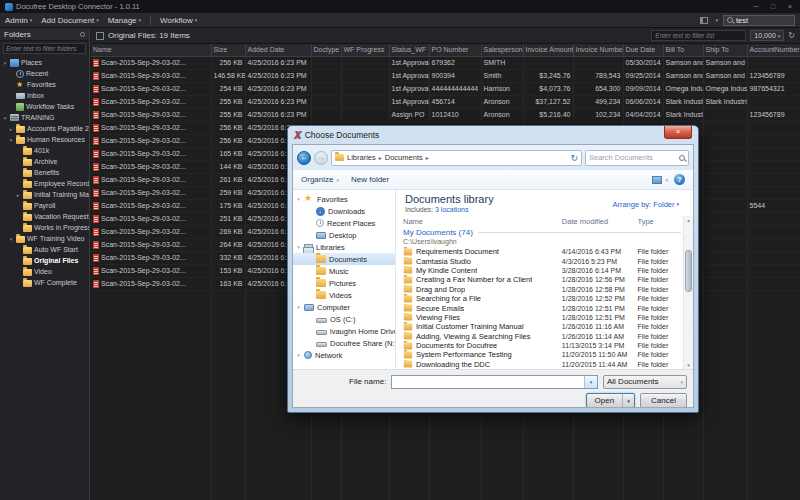  Describe the element at coordinates (542, 336) in the screenshot. I see `file-row: Adding, Viewing & Searching Files1/26/20…` at that location.